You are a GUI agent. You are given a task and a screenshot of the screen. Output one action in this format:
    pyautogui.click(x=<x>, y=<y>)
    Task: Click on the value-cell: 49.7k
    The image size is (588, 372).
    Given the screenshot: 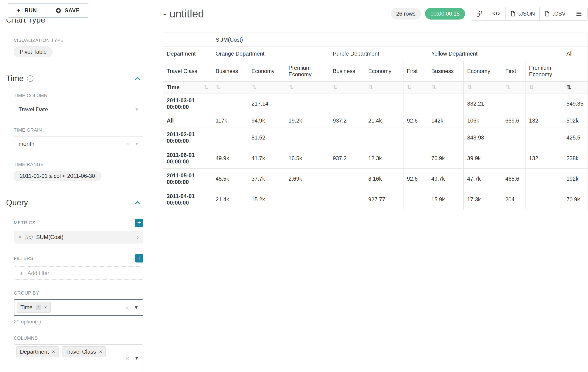 What is the action you would take?
    pyautogui.click(x=445, y=179)
    